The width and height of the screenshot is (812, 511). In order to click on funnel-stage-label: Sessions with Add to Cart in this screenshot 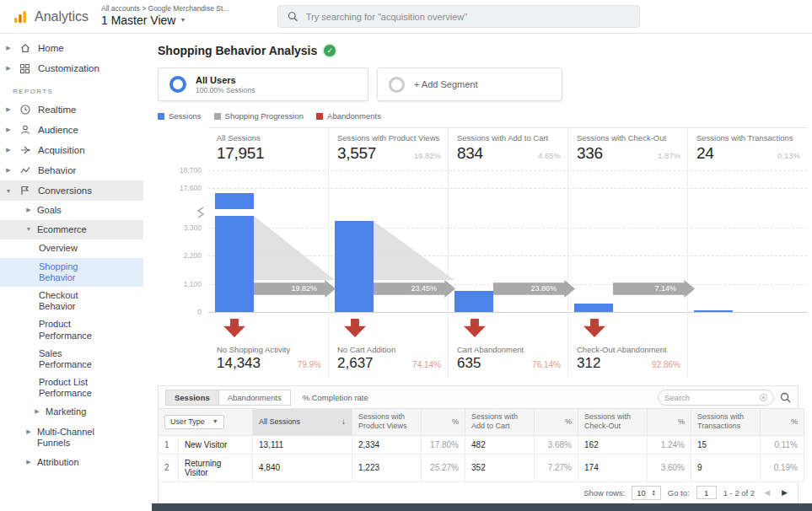, I will do `click(509, 138)`.